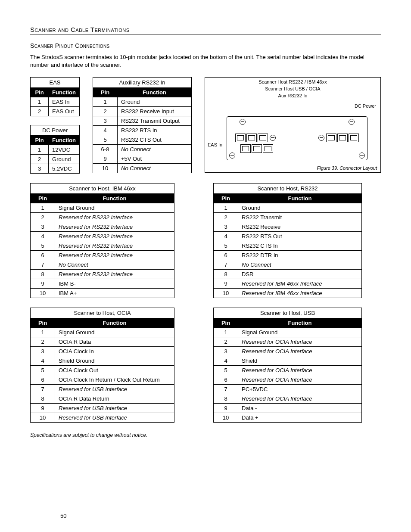  Describe the element at coordinates (293, 82) in the screenshot. I see `diagram-label-host-rs232: Scanner Host RS232 / IBM 46xx` at that location.